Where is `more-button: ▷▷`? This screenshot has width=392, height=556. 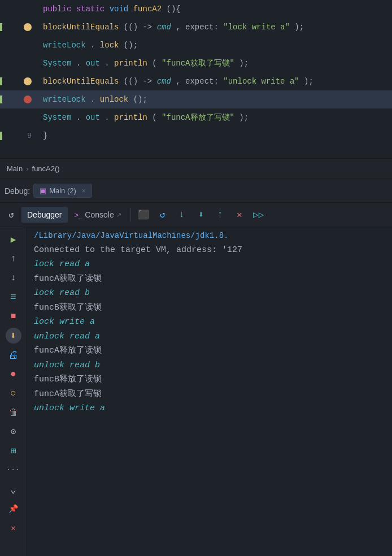
more-button: ▷▷ is located at coordinates (259, 215).